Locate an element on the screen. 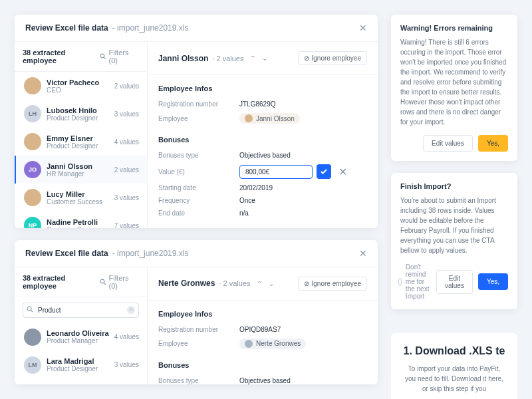  card-body: Warning! There is still 6 errors occurin… is located at coordinates (454, 82).